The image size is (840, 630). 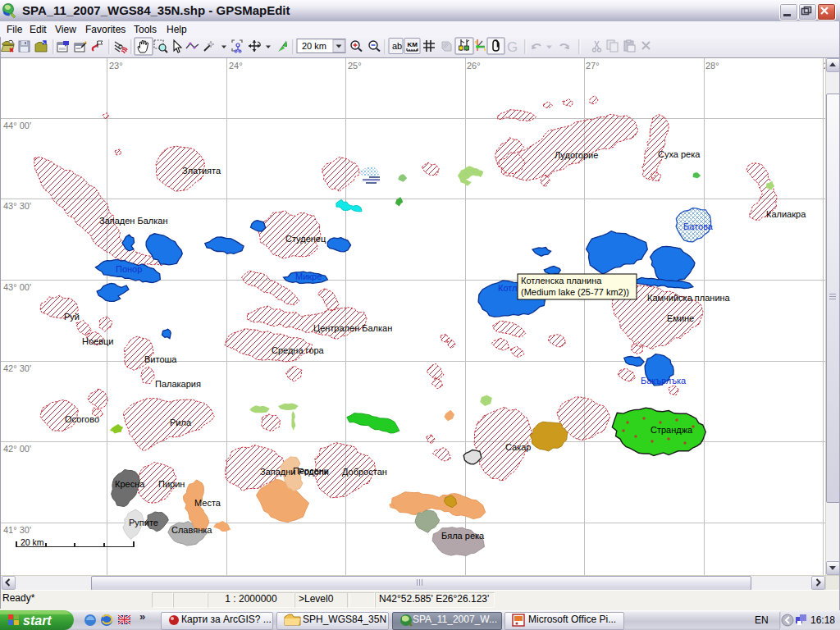 I want to click on svg-text: Пирин, so click(x=171, y=484).